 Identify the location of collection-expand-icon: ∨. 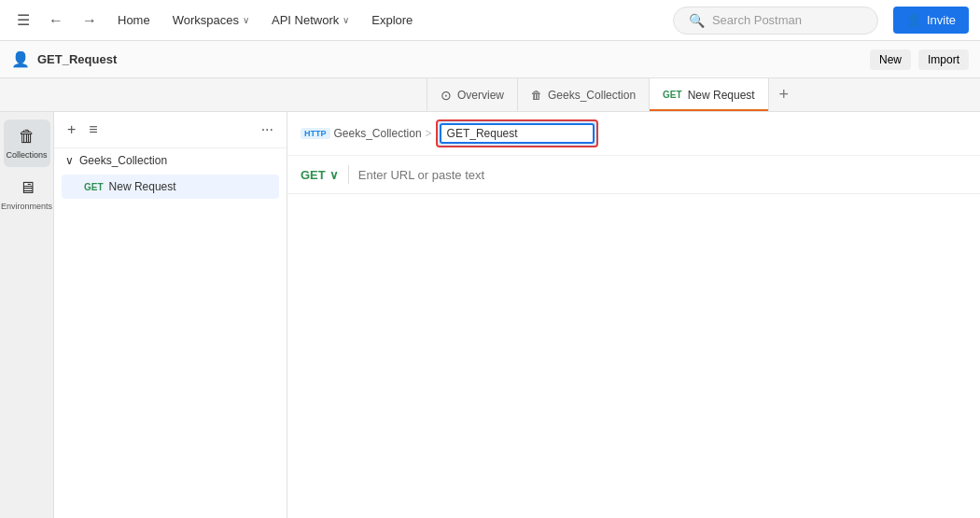
(69, 161).